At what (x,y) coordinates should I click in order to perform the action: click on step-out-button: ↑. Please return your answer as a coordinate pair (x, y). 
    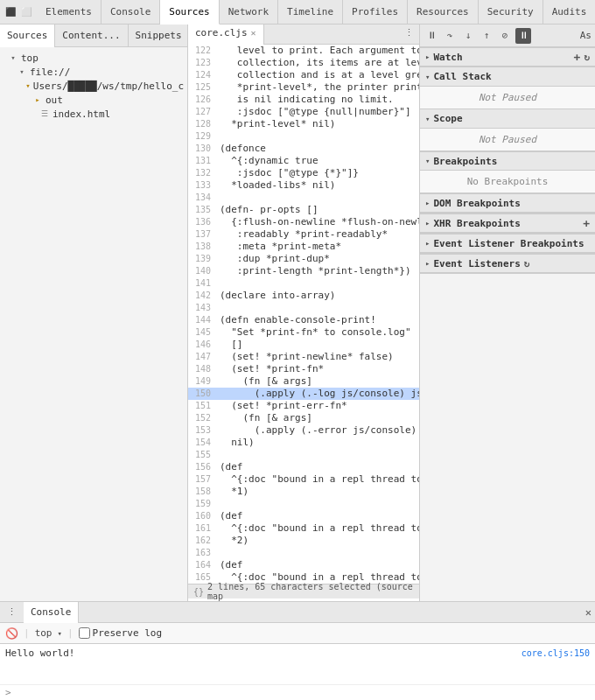
    Looking at the image, I should click on (486, 36).